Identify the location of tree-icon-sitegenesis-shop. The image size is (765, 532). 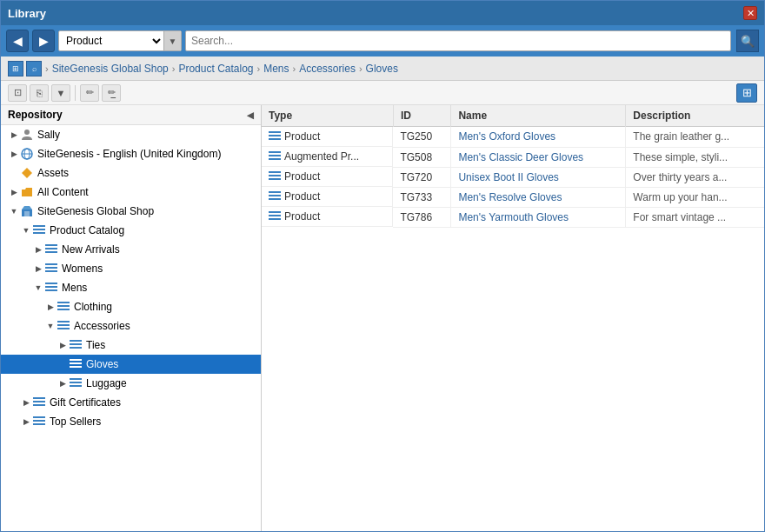
(27, 211).